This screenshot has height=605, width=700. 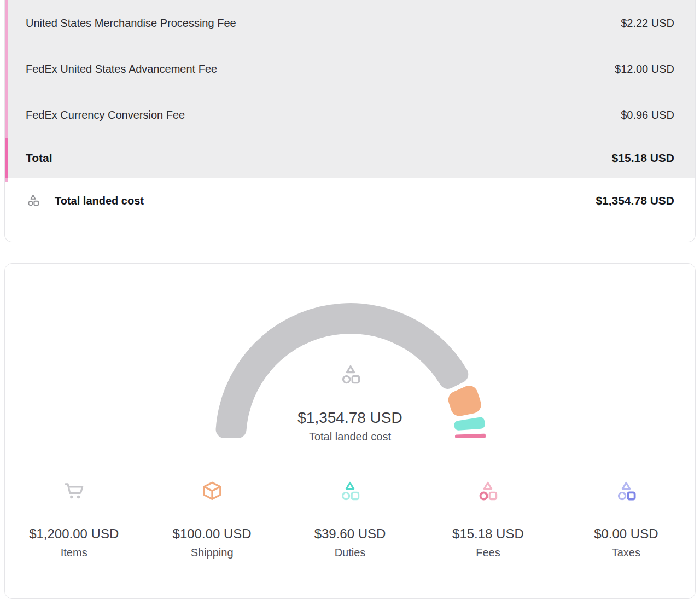 I want to click on fee-amount: $0.96 USD, so click(x=648, y=115).